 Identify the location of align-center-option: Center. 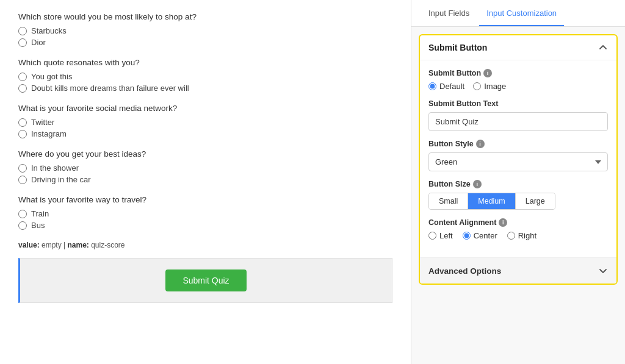
(480, 235).